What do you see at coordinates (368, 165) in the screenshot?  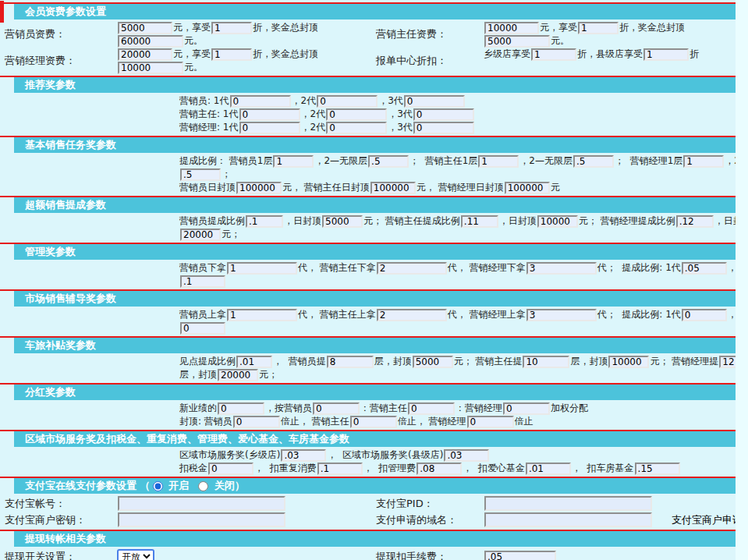 I see `section-basic-sales-task-award: 基本销售任务奖参数提成比例： 营销员1层，2—无限层； 营销主任1层，2—无限层…` at bounding box center [368, 165].